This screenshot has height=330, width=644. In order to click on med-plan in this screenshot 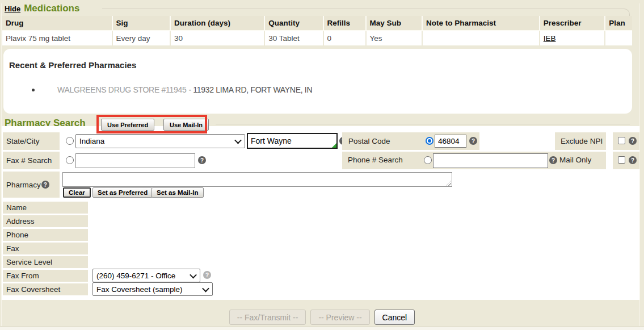, I will do `click(618, 39)`.